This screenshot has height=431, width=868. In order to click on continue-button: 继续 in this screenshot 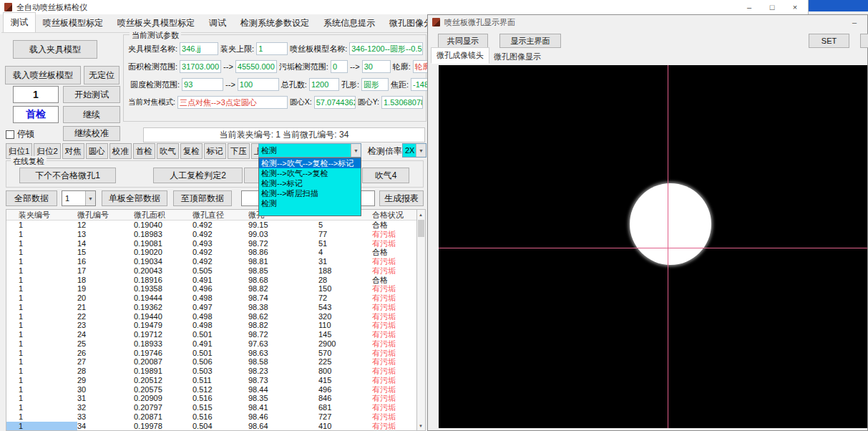, I will do `click(92, 115)`.